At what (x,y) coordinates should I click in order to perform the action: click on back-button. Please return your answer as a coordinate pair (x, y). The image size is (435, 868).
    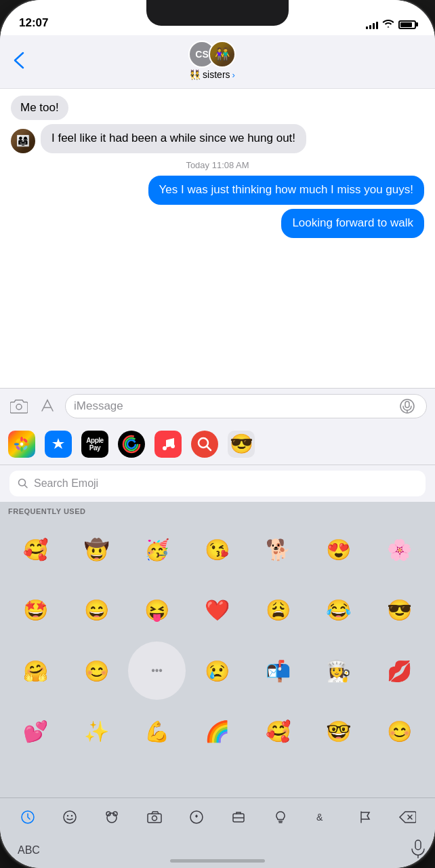
    Looking at the image, I should click on (19, 60).